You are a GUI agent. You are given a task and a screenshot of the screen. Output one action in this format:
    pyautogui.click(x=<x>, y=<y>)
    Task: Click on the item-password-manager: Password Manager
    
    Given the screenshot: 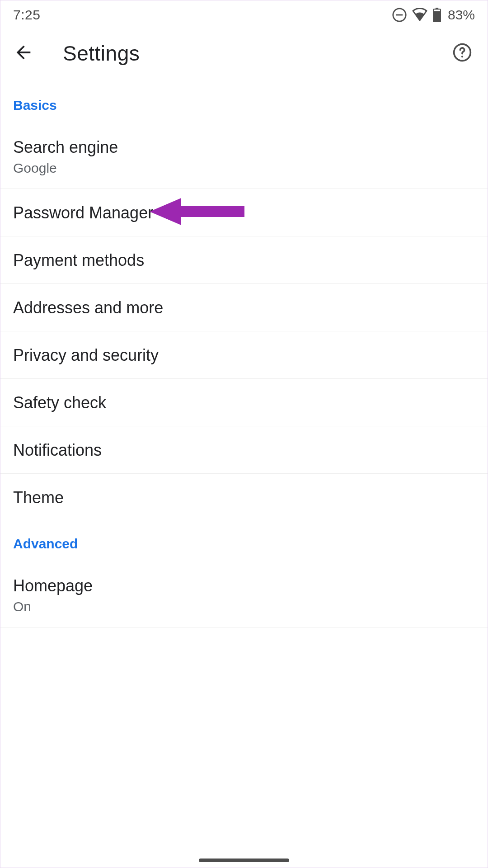 What is the action you would take?
    pyautogui.click(x=244, y=212)
    